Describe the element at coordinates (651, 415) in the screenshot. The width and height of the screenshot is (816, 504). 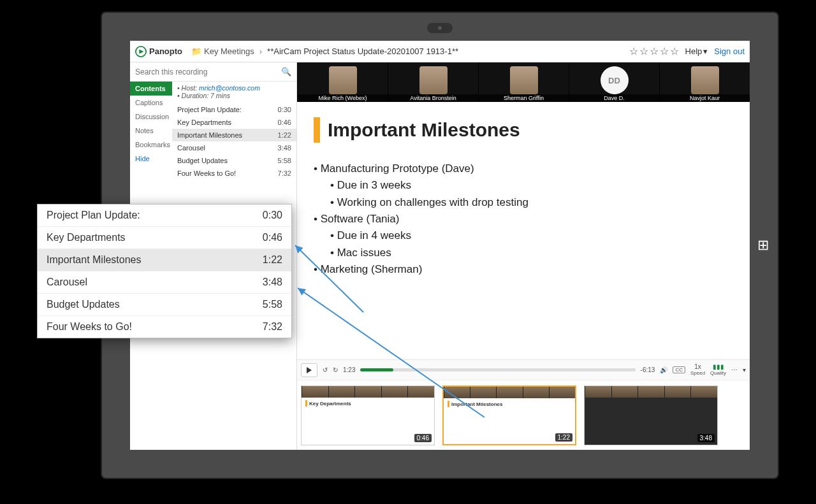
I see `thumbnail: 3:48` at that location.